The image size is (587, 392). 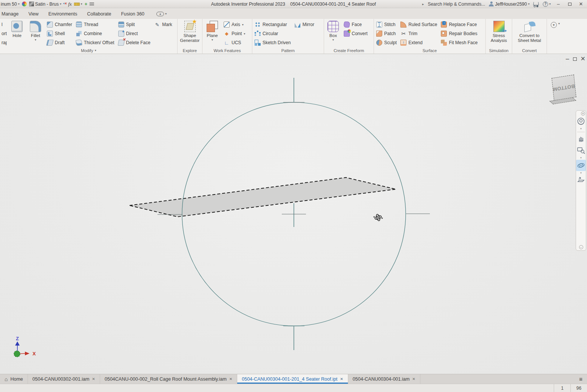 I want to click on stress-analysis-button: Stress Analysis, so click(x=499, y=32).